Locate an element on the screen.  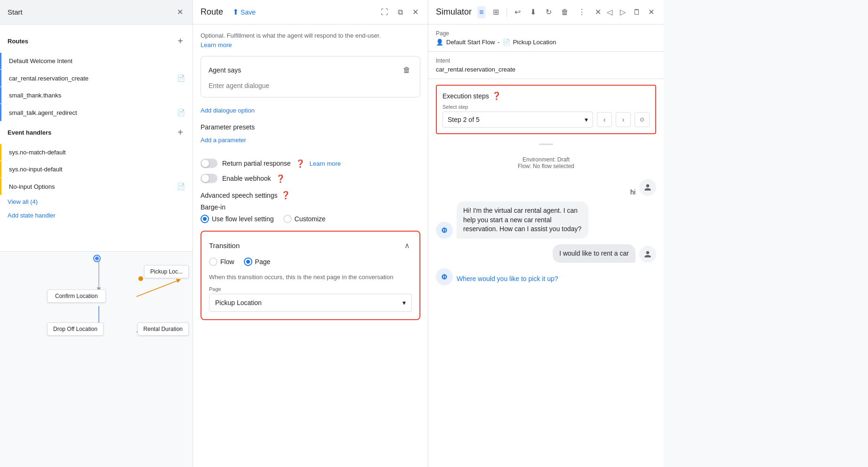
toolbar-divider is located at coordinates (506, 12).